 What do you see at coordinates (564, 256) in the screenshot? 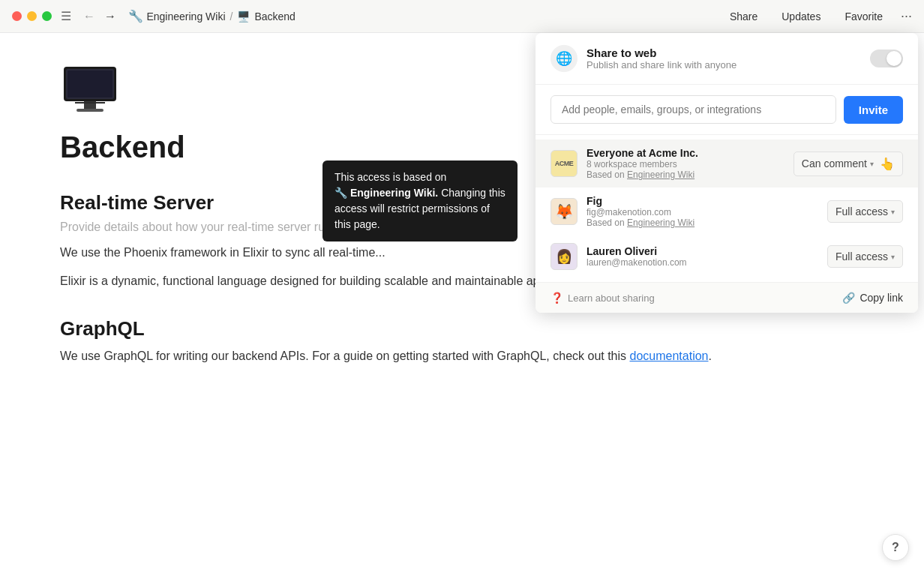
I see `avatar: 👩` at bounding box center [564, 256].